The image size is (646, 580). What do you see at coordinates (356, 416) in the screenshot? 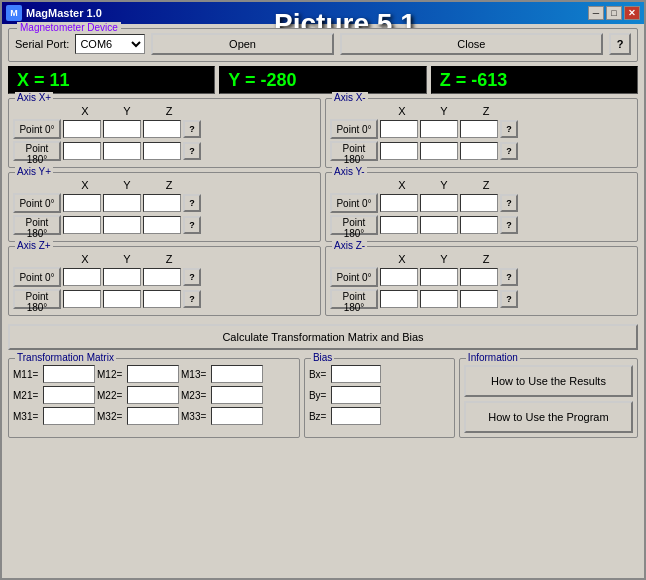
I see `bz-input` at bounding box center [356, 416].